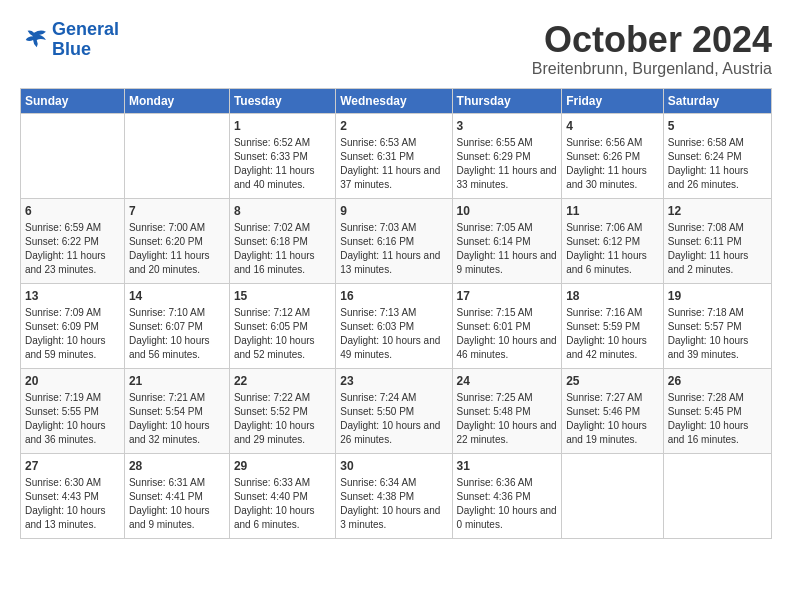  I want to click on logo-icon, so click(34, 40).